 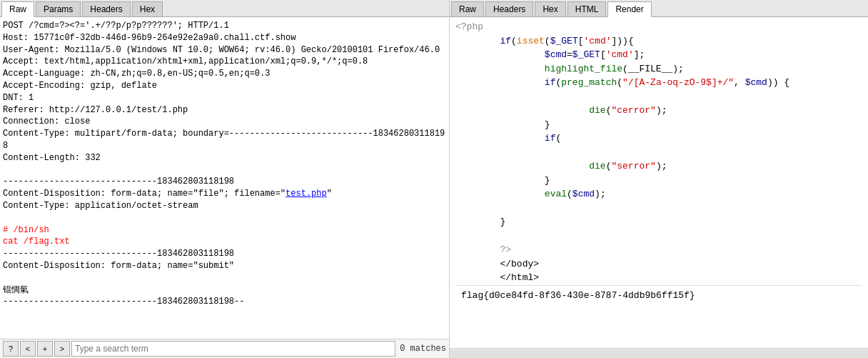 I want to click on tab-render: Render, so click(x=630, y=9).